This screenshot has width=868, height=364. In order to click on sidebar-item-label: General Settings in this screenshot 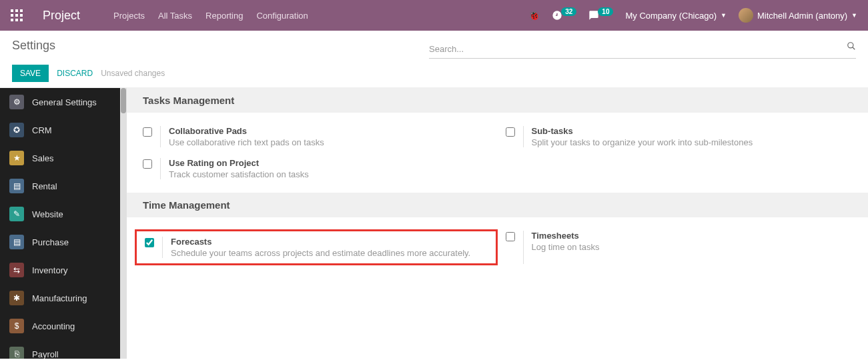, I will do `click(64, 103)`.